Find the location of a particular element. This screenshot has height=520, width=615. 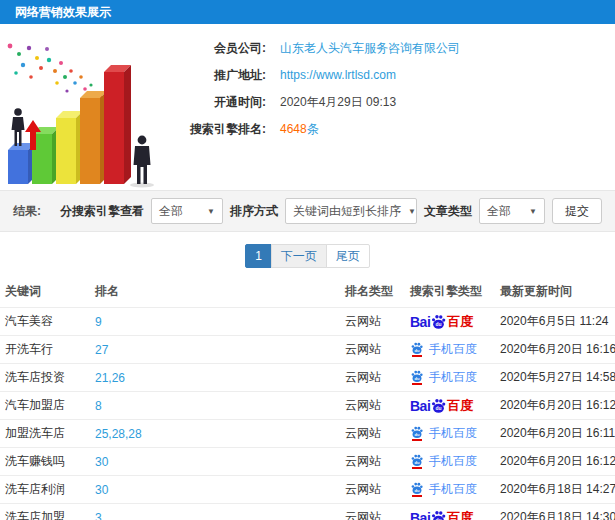

header-engine-type: 搜索引擎类型 is located at coordinates (450, 292).